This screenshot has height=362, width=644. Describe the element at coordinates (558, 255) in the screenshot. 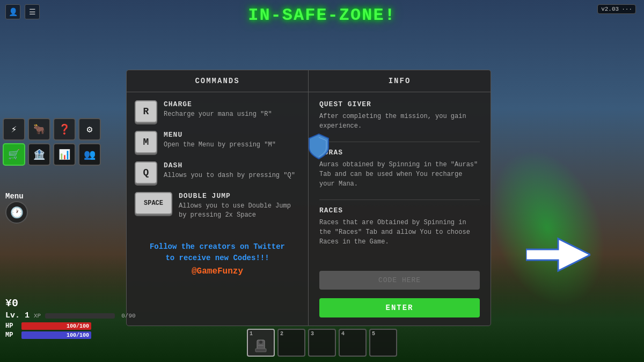

I see `arrow-svg` at that location.